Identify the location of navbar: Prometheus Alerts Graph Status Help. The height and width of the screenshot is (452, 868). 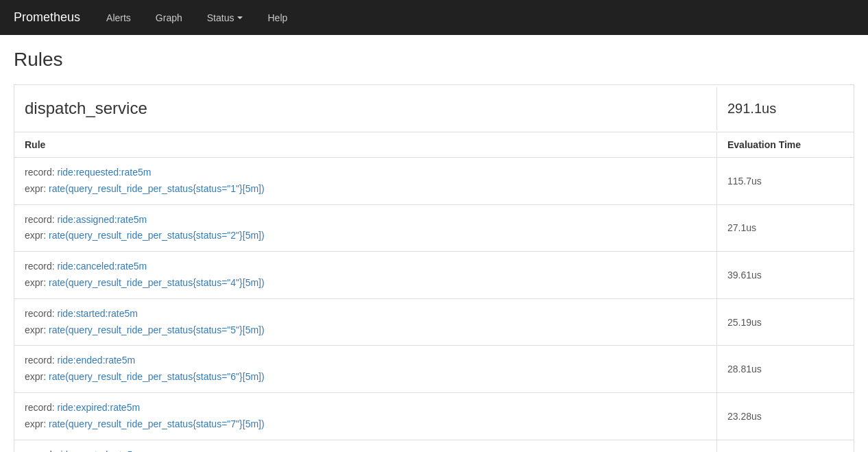
(434, 18).